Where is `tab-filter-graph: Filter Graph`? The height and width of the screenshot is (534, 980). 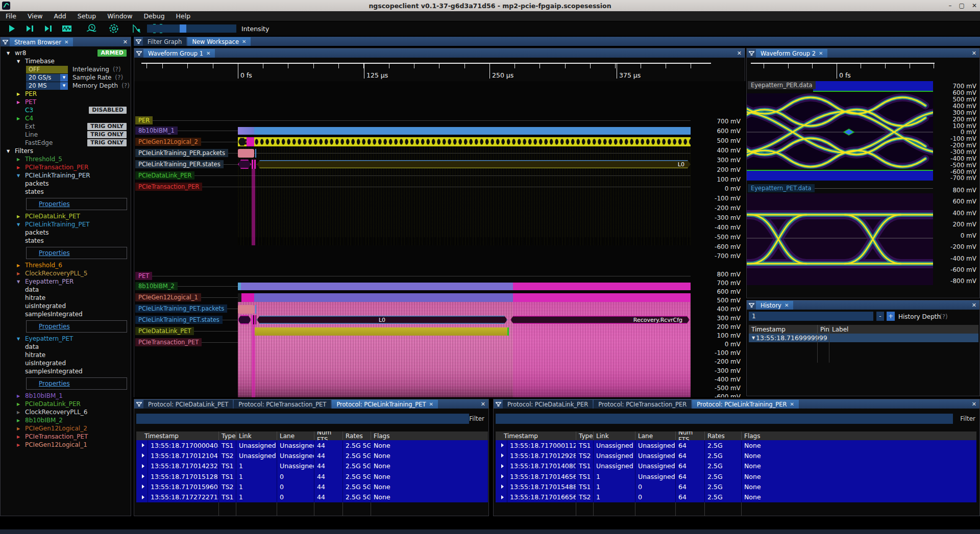 tab-filter-graph: Filter Graph is located at coordinates (164, 42).